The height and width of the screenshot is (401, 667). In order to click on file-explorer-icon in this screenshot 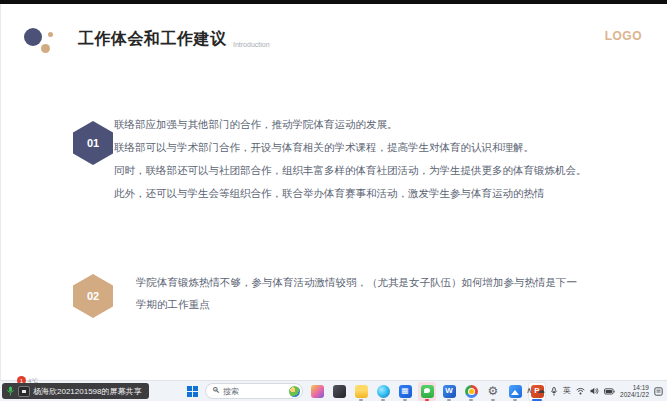, I will do `click(361, 392)`.